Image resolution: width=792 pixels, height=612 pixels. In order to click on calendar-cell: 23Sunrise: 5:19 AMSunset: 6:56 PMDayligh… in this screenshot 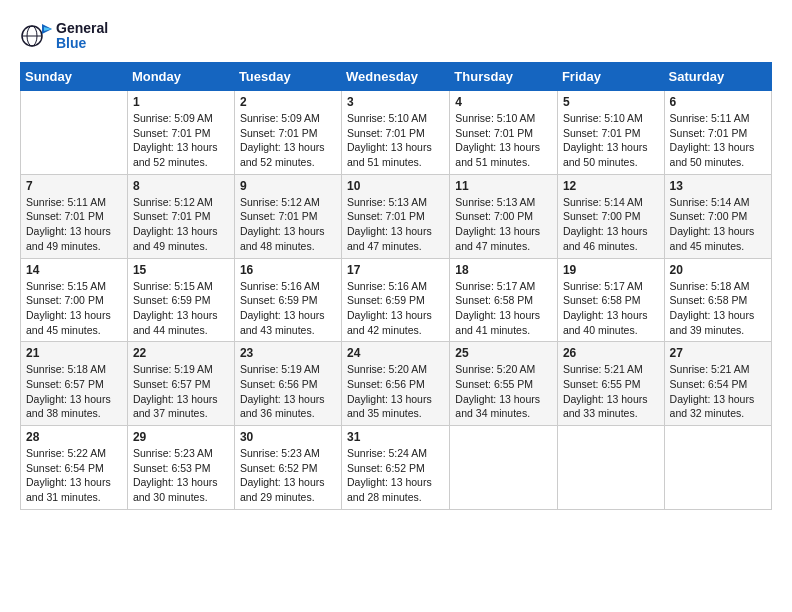, I will do `click(288, 384)`.